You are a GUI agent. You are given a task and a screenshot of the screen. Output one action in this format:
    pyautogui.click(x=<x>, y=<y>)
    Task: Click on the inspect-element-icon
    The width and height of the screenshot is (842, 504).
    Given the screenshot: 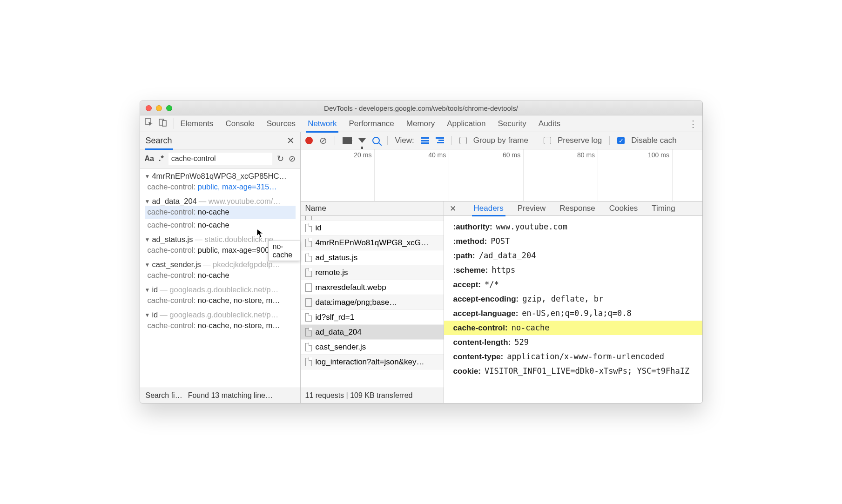 What is the action you would take?
    pyautogui.click(x=149, y=124)
    